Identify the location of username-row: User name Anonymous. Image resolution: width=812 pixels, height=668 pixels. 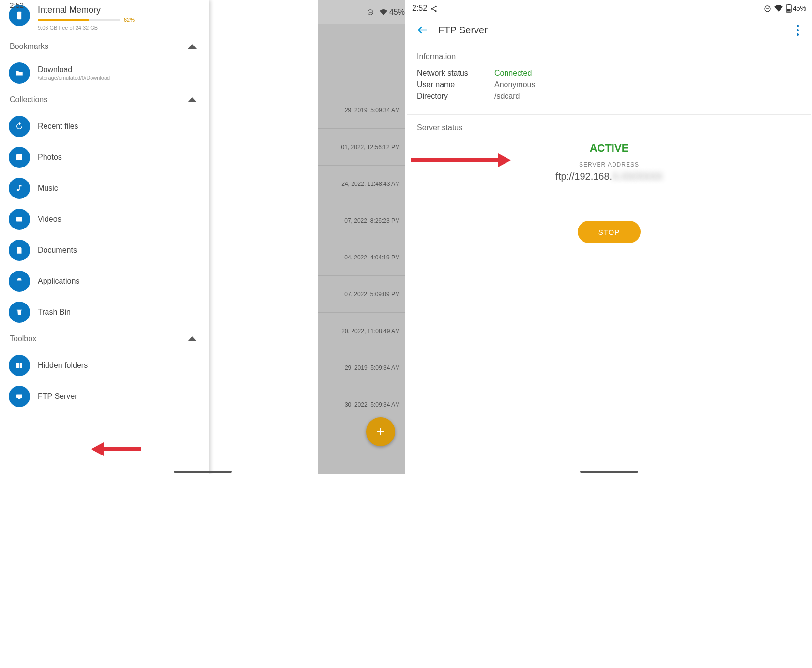
(609, 85).